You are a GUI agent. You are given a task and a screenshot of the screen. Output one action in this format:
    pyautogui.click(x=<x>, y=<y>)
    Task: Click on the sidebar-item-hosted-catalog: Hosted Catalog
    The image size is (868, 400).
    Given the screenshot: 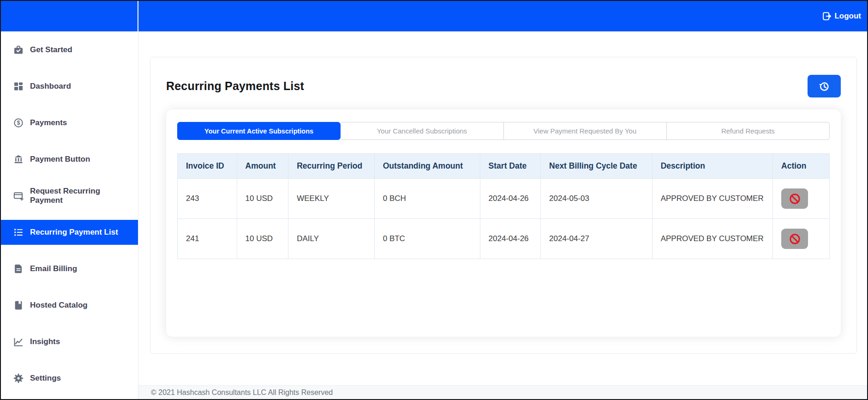 What is the action you would take?
    pyautogui.click(x=69, y=305)
    